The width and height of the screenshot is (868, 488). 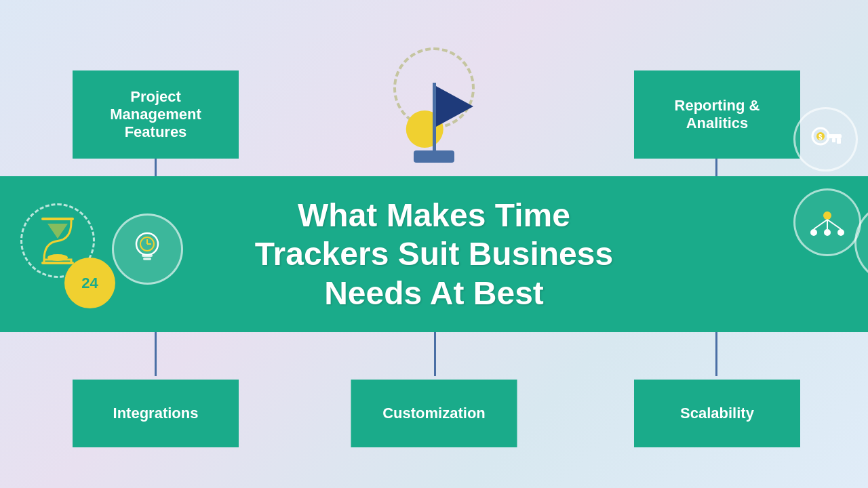 What do you see at coordinates (156, 115) in the screenshot?
I see `project-management-label: Project Management Features` at bounding box center [156, 115].